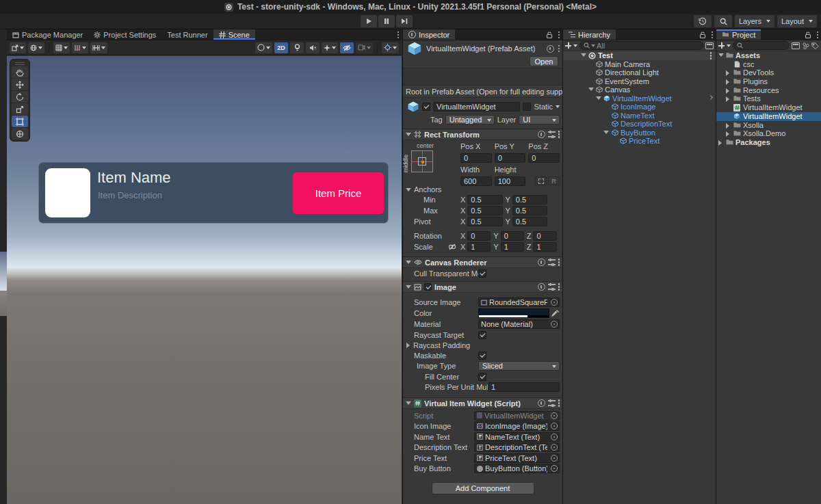 The width and height of the screenshot is (821, 504). I want to click on step-button, so click(404, 21).